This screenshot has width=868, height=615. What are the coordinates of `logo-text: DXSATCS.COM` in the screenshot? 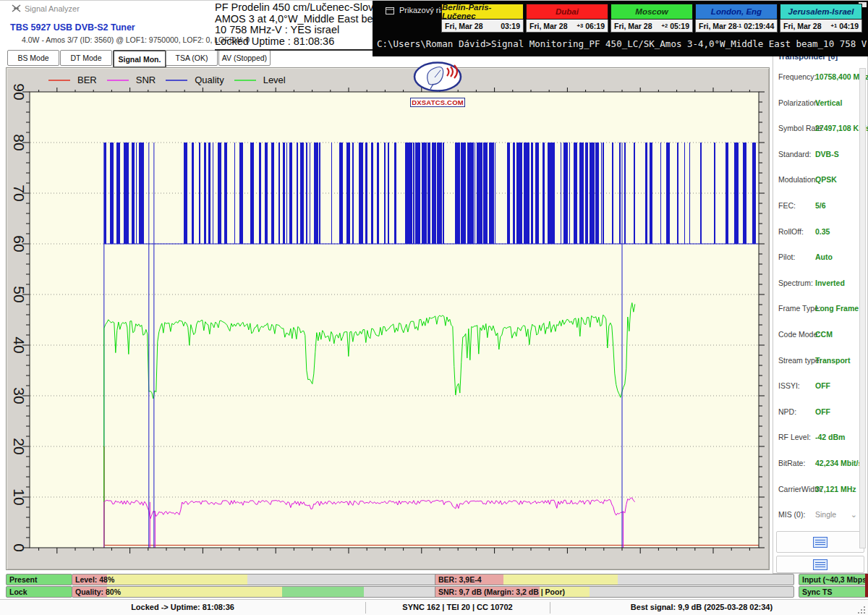 It's located at (438, 103).